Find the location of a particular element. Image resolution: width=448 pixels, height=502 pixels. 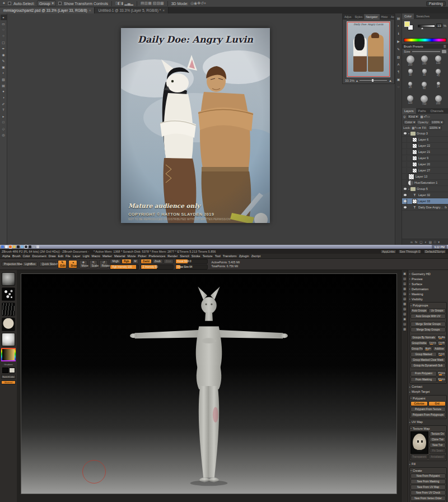

navigator-zoom-value: 33.3% is located at coordinates (349, 81).